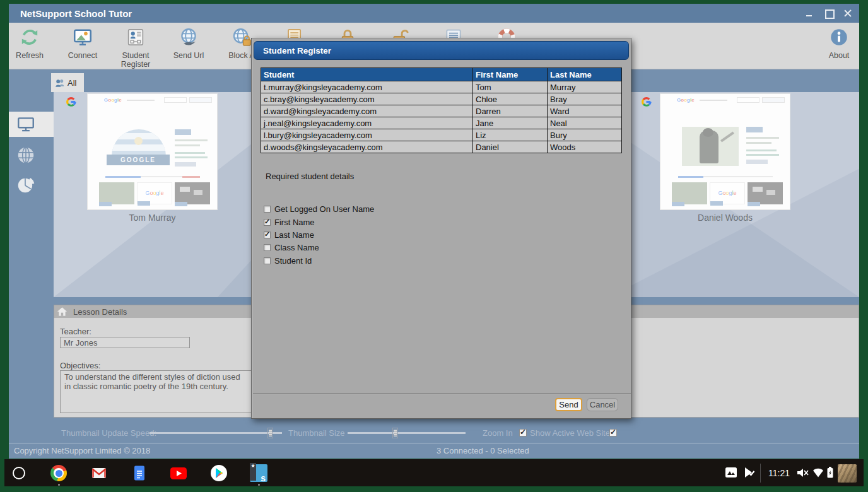  What do you see at coordinates (442, 87) in the screenshot?
I see `table-row: t.murray@kingsleyacademy.com Tom Murray` at bounding box center [442, 87].